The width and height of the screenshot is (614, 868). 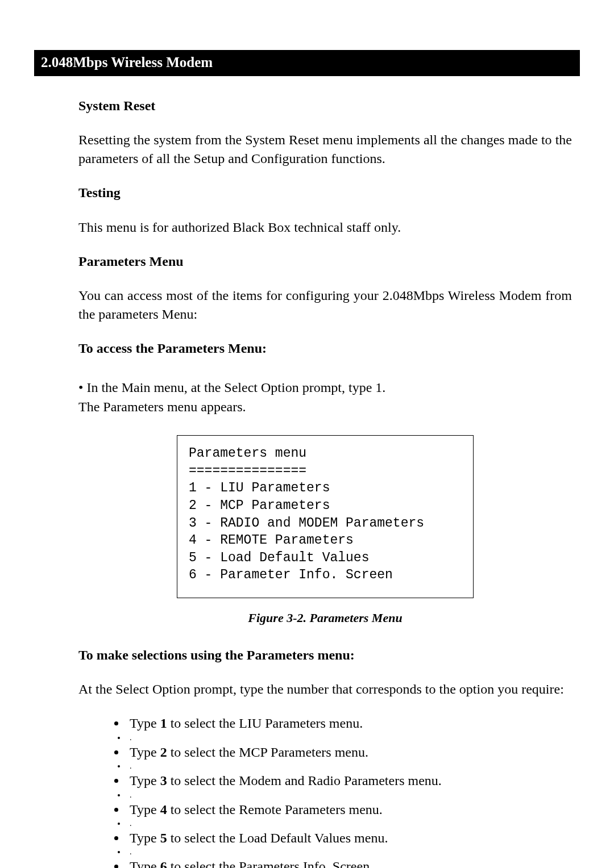 I want to click on figure-caption: Figure 3-2. Parameters Menu, so click(x=325, y=618).